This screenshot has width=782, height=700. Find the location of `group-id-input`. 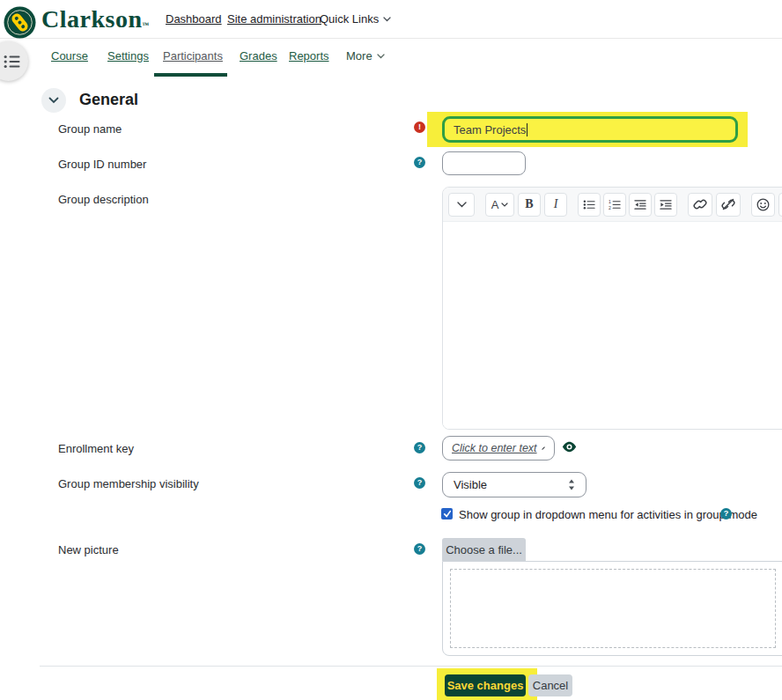

group-id-input is located at coordinates (484, 164).